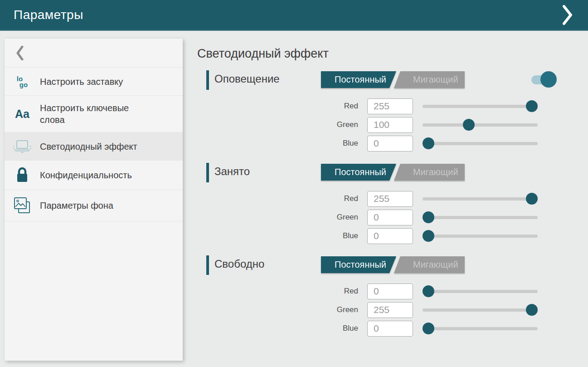  I want to click on section-notification: Оповещение Постоянный Мигающий Red, so click(393, 112).